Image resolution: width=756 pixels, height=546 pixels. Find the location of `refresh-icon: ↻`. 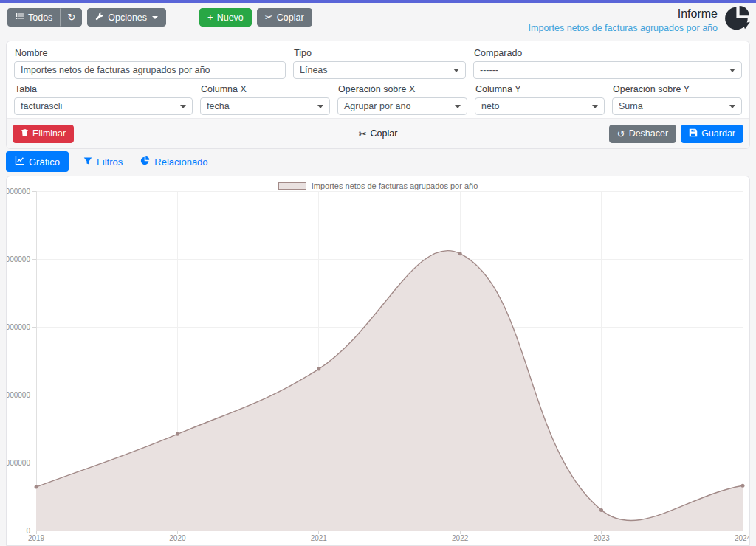

refresh-icon: ↻ is located at coordinates (71, 18).